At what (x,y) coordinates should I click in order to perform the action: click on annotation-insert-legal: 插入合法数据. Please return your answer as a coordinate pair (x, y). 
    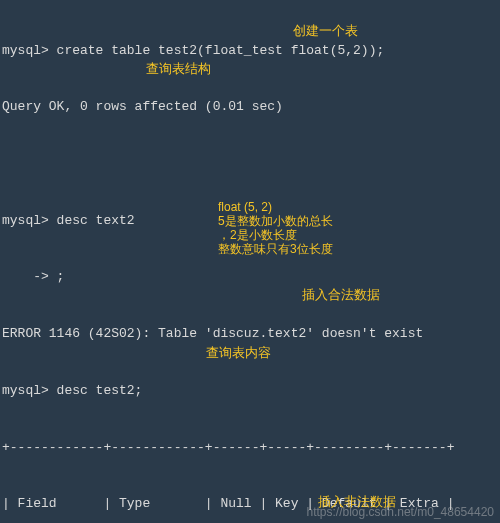
    Looking at the image, I should click on (341, 296).